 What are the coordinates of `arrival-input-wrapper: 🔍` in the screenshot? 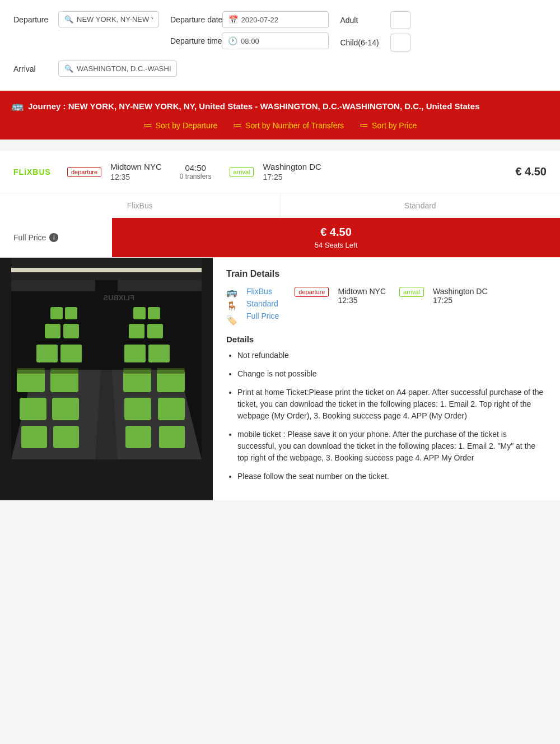 It's located at (118, 68).